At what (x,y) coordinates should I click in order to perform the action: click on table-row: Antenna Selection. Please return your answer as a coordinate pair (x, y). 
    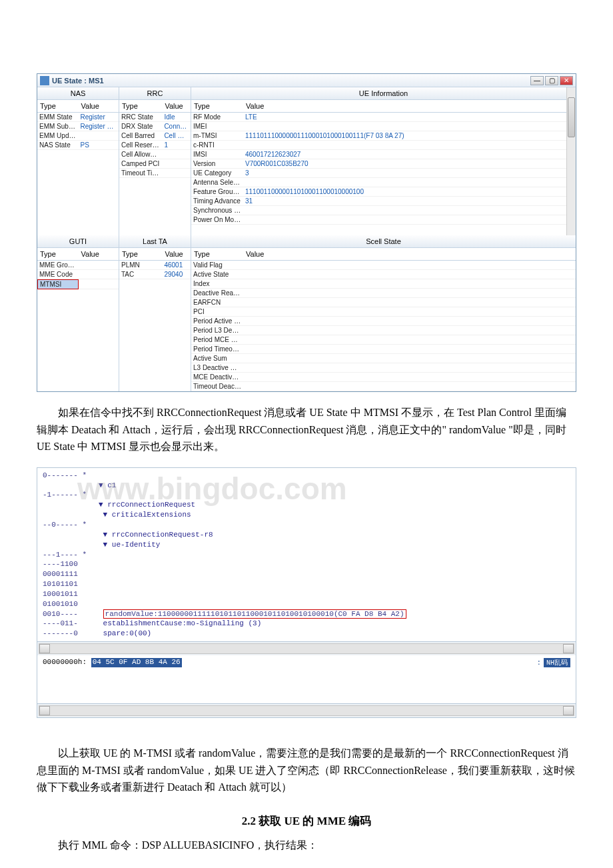
    Looking at the image, I should click on (384, 183).